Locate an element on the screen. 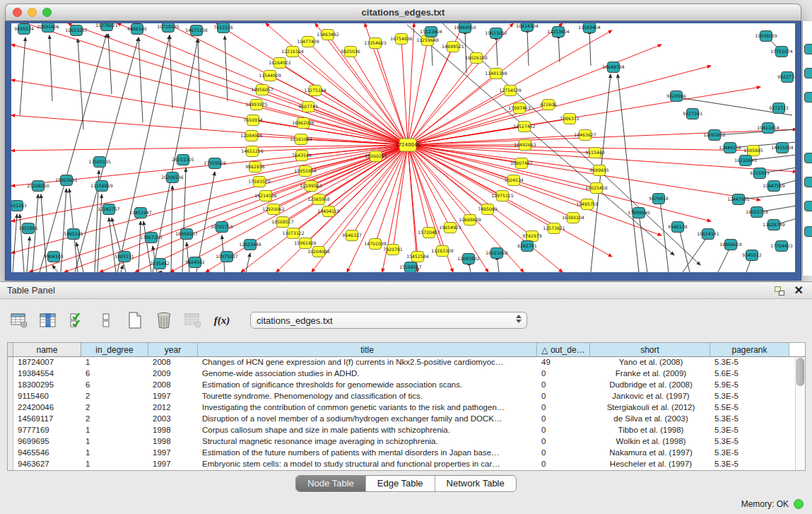  table-row: 1456911722003Disruption of a novel membe… is located at coordinates (401, 419).